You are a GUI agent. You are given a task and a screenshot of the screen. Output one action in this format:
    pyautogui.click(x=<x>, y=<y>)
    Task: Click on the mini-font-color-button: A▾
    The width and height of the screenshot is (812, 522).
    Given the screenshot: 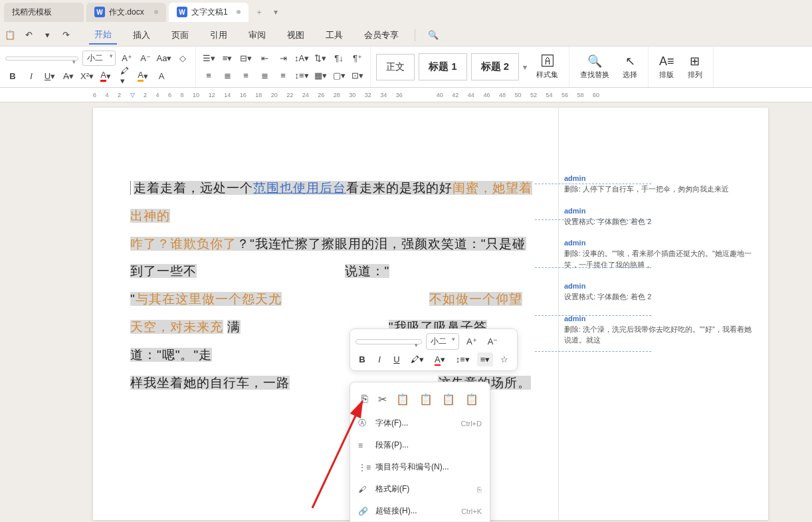 What is the action you would take?
    pyautogui.click(x=440, y=359)
    